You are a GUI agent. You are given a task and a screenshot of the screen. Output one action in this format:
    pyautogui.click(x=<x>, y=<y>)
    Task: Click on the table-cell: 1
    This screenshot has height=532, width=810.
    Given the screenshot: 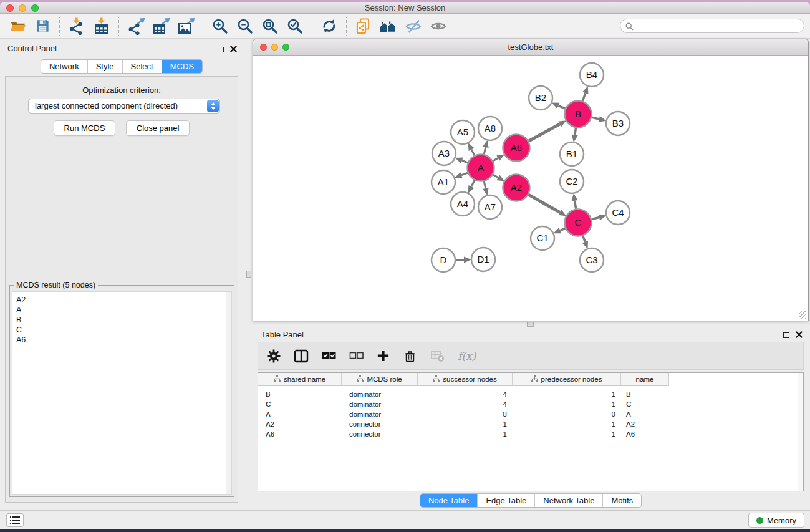 What is the action you would take?
    pyautogui.click(x=465, y=434)
    